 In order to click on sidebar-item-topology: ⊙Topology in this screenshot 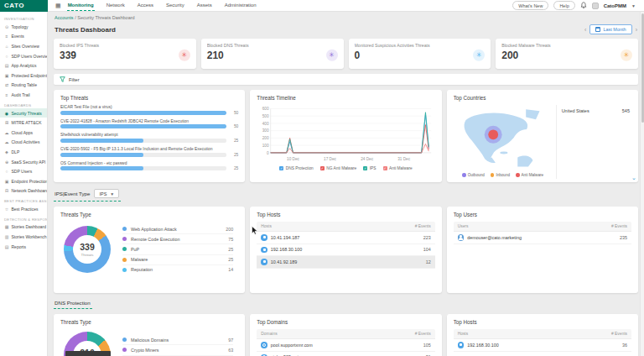, I will do `click(23, 27)`.